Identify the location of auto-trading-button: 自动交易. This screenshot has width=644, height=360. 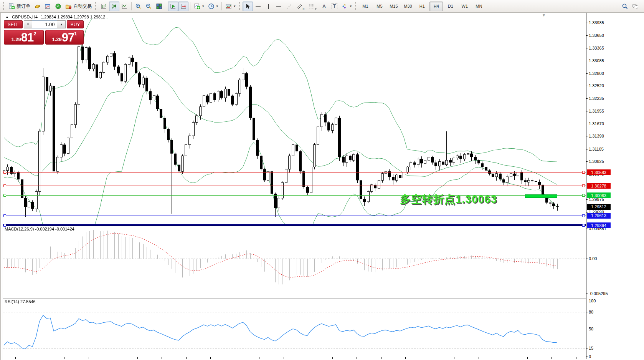
(78, 6).